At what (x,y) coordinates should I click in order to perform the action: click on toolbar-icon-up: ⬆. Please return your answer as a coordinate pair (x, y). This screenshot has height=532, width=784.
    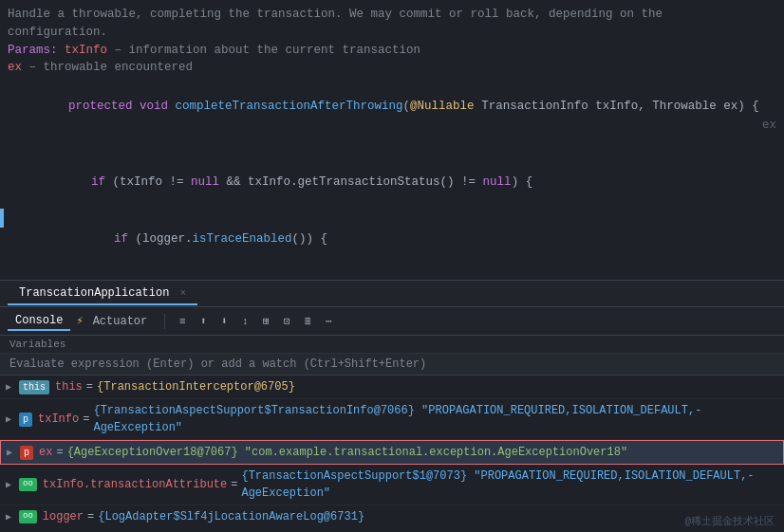
    Looking at the image, I should click on (203, 321).